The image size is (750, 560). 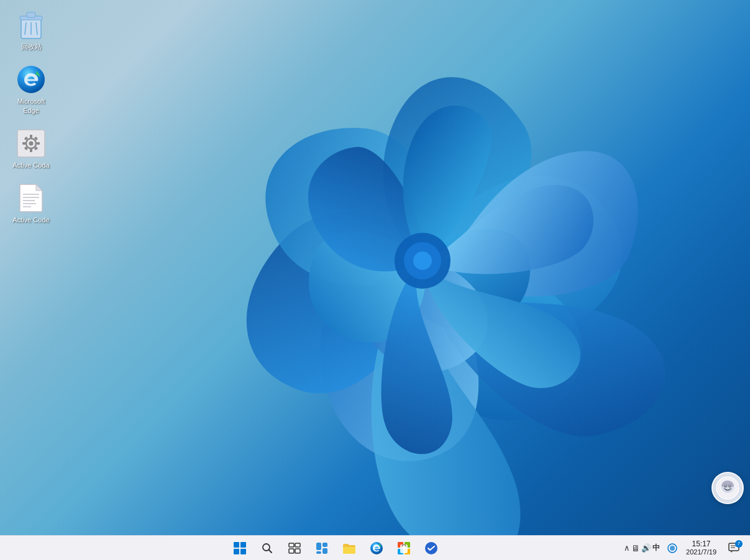 What do you see at coordinates (642, 548) in the screenshot?
I see `system-tray-icons: ∧ 🖥 🔊 中` at bounding box center [642, 548].